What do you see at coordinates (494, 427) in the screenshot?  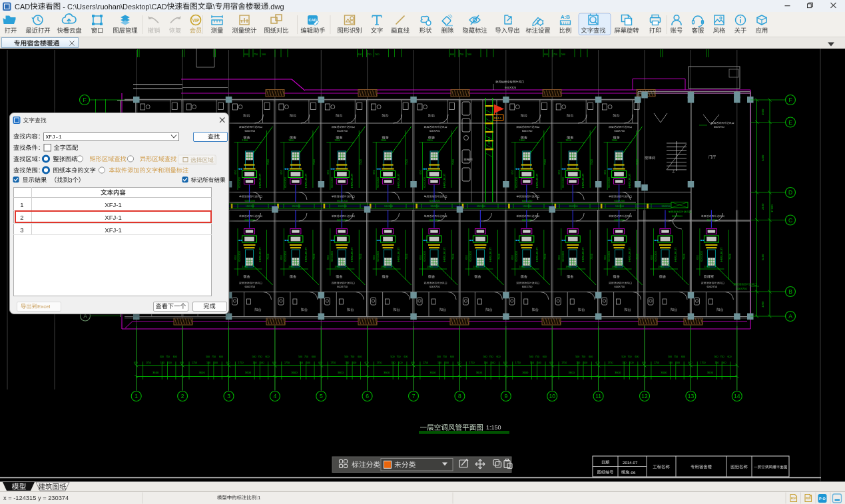 I see `svg-text: 1:150` at bounding box center [494, 427].